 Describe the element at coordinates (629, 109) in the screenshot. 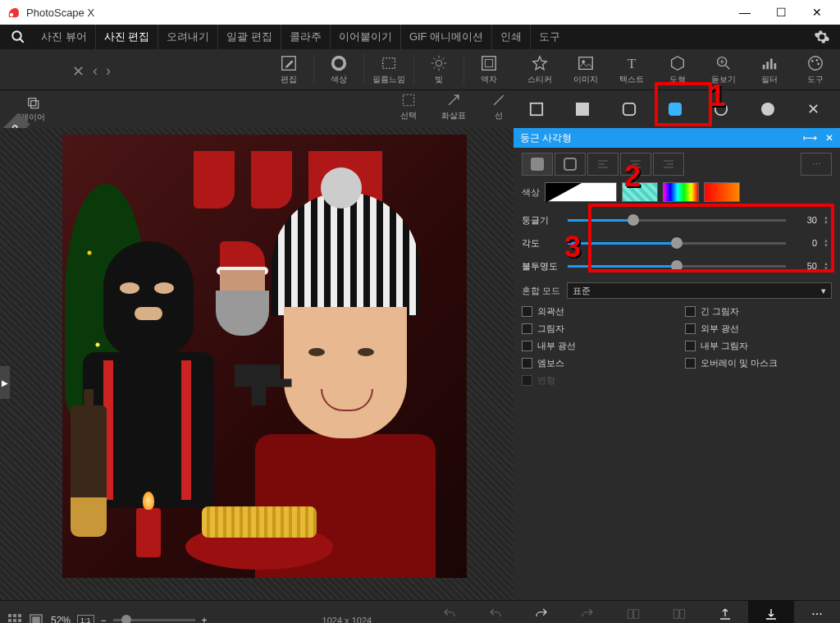

I see `shape-outline-roundsquare` at that location.